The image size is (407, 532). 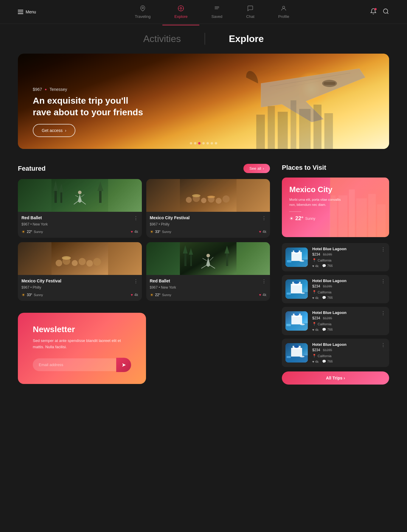 What do you see at coordinates (344, 318) in the screenshot?
I see `hotel-price-3: $234 $1285` at bounding box center [344, 318].